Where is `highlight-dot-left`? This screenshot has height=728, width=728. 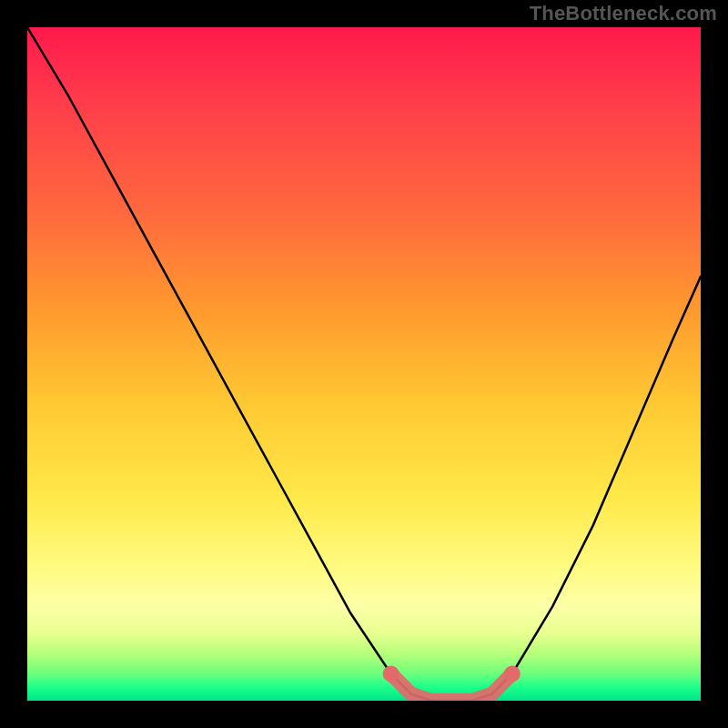 highlight-dot-left is located at coordinates (391, 673).